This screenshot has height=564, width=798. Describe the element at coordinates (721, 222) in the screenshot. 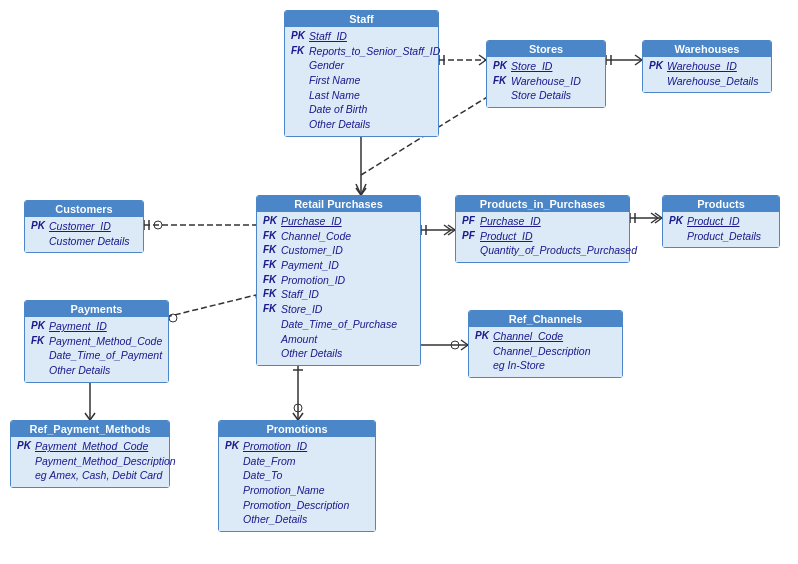

I see `entity-products: Products PK Product_ID Product_Details` at that location.